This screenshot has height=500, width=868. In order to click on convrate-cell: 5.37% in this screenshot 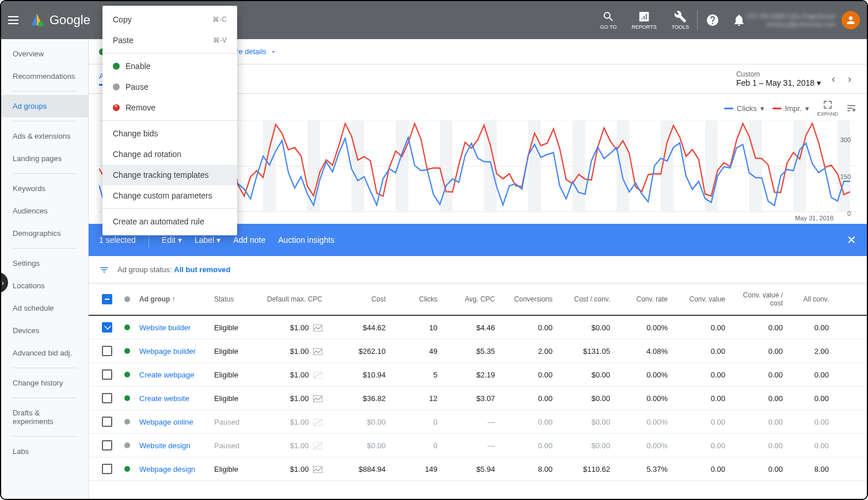, I will do `click(642, 470)`.